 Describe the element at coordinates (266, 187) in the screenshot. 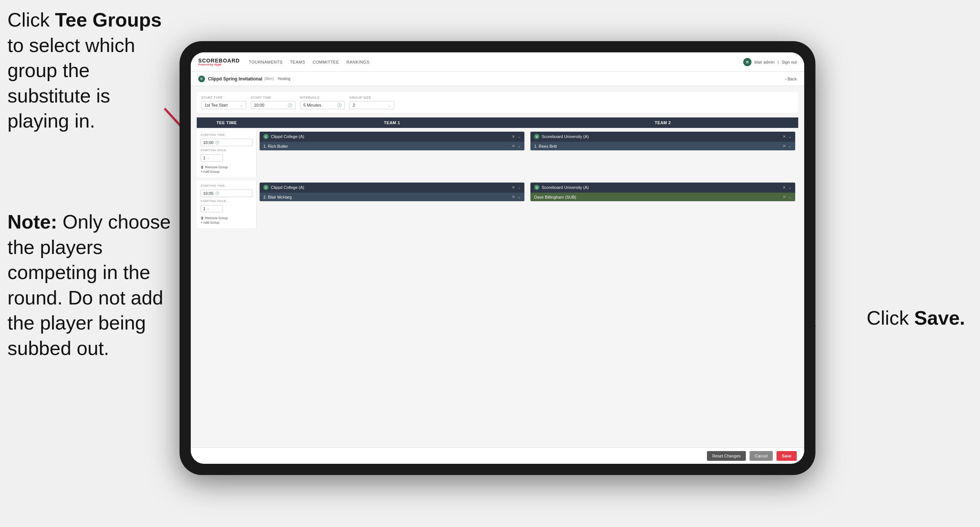

I see `team1-icon-2: C` at that location.